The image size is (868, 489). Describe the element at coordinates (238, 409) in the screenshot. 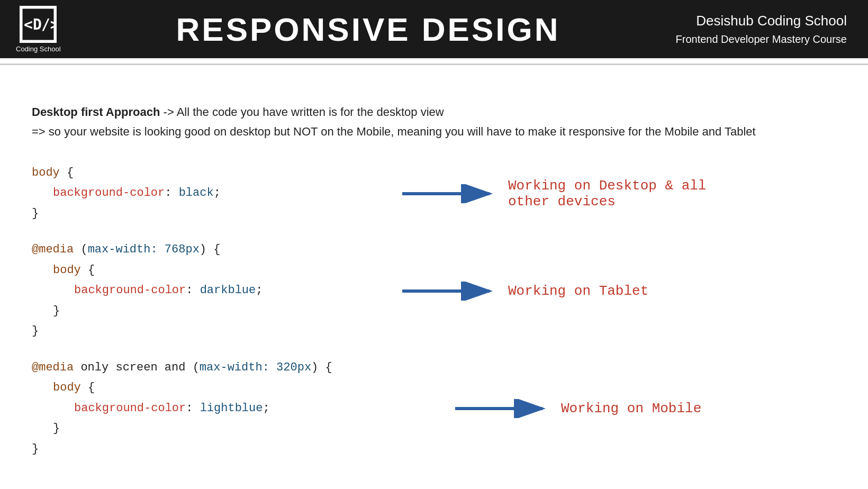

I see `code-block-3: @media only screen and (max-width: 320px…` at that location.